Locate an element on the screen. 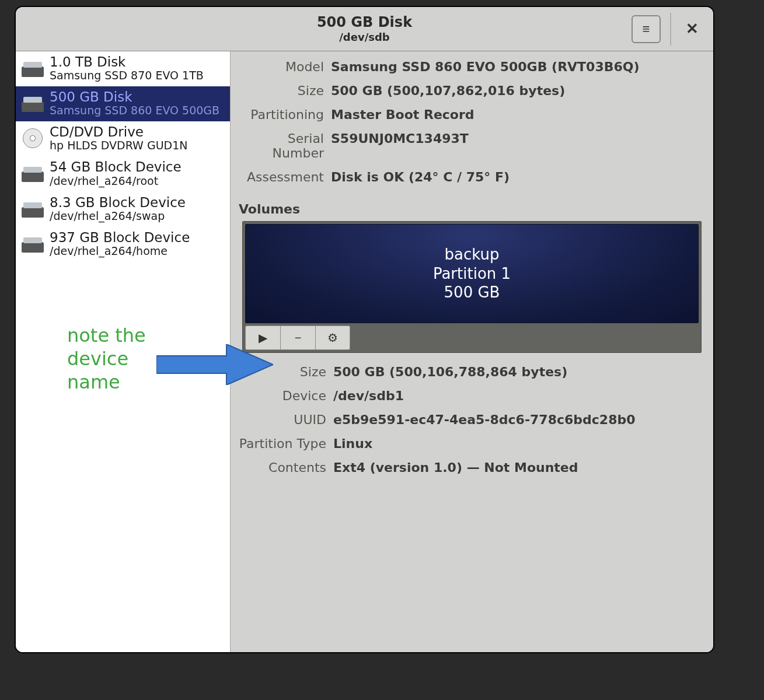 This screenshot has width=764, height=700. value-serial: S59UNJ0MC13493T is located at coordinates (516, 146).